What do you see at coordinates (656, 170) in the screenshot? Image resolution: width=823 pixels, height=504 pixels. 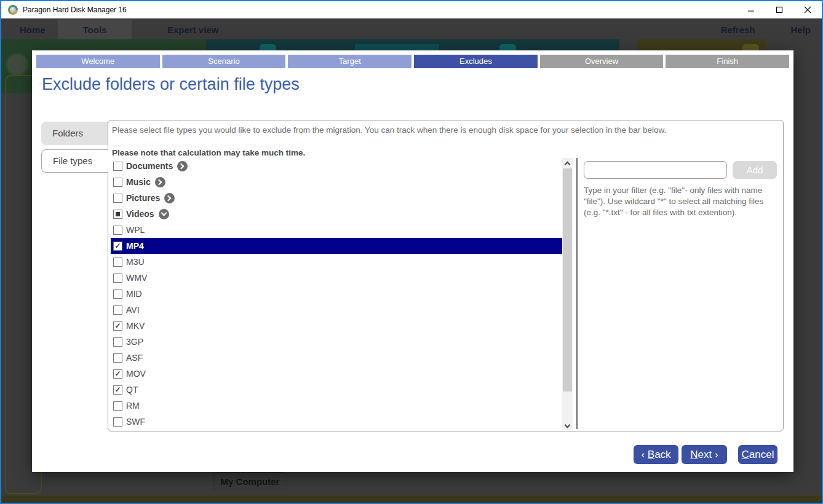 I see `filter-input` at bounding box center [656, 170].